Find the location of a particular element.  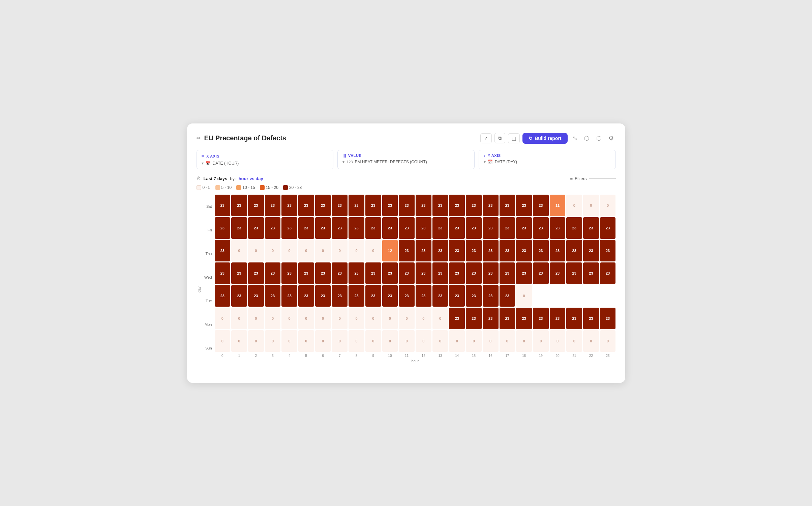

x-label: 14 is located at coordinates (457, 356).